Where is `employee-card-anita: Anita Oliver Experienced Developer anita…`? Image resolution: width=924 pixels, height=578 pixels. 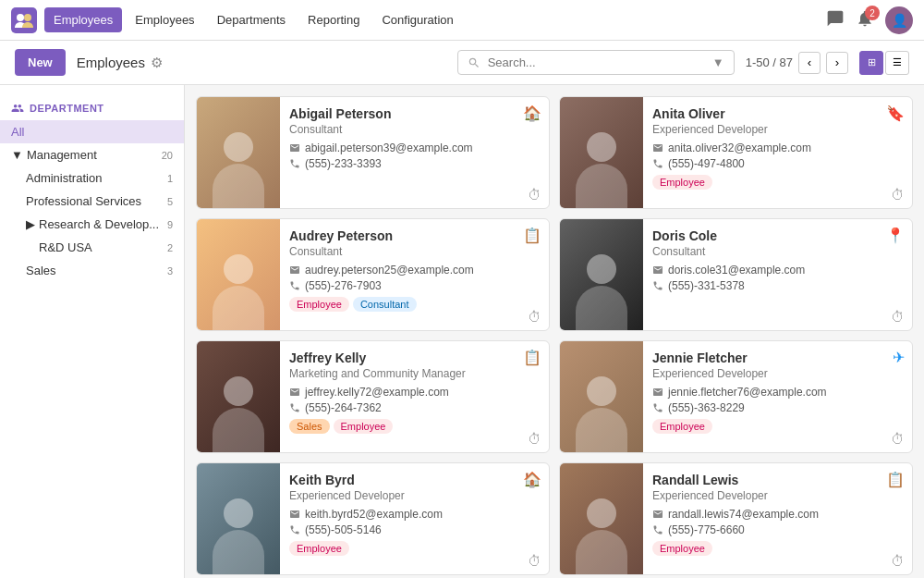
employee-card-anita: Anita Oliver Experienced Developer anita… is located at coordinates (736, 153).